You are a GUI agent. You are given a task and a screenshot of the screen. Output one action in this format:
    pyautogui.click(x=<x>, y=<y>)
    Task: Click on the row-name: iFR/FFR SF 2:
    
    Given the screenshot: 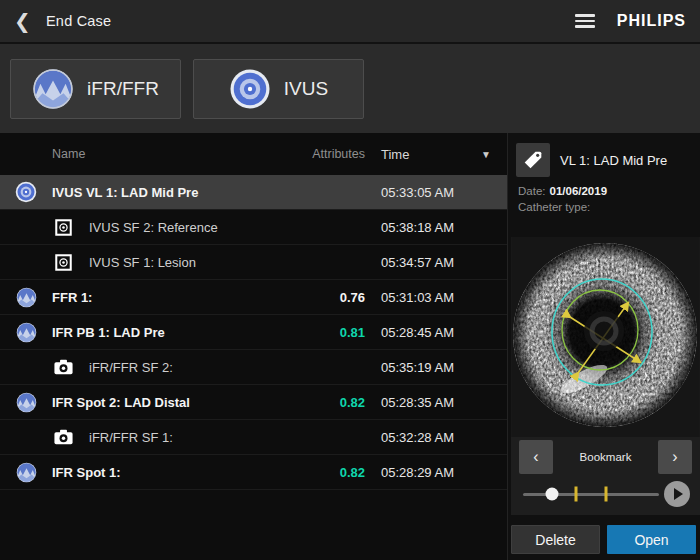 What is the action you would take?
    pyautogui.click(x=191, y=368)
    